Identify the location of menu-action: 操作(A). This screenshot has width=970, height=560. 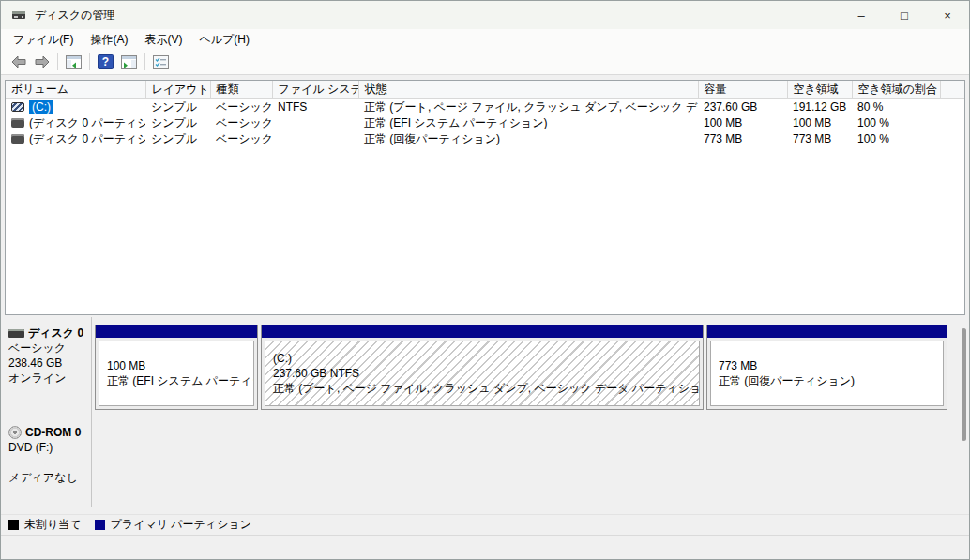
(109, 39).